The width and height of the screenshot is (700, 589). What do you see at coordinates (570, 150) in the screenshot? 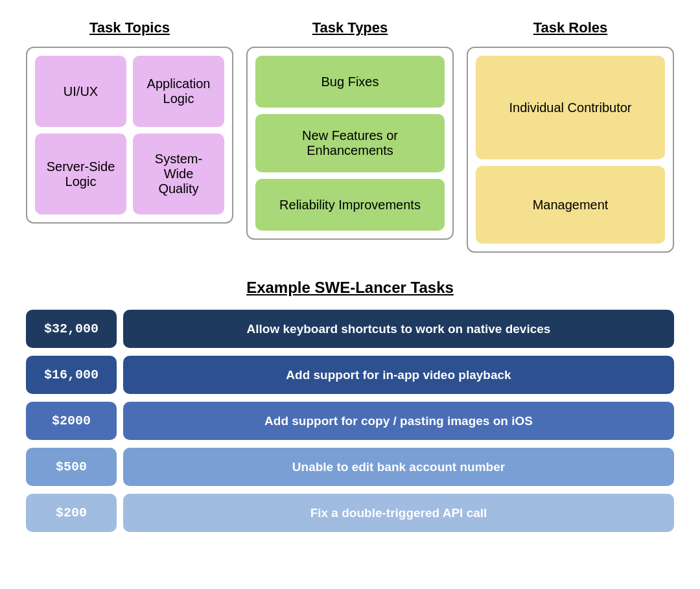
I see `task-roles-list: Individual Contributor Management` at bounding box center [570, 150].